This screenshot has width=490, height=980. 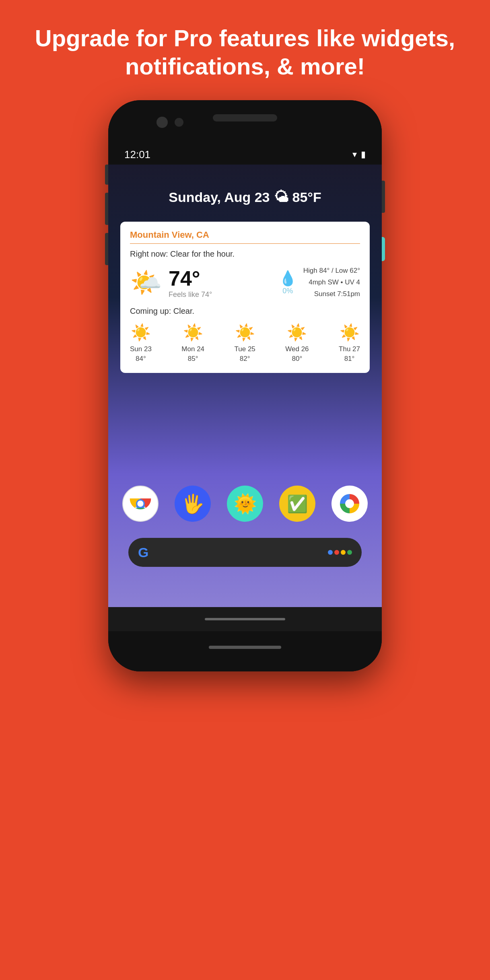 I want to click on basecamp-app-icon: ✅, so click(x=297, y=504).